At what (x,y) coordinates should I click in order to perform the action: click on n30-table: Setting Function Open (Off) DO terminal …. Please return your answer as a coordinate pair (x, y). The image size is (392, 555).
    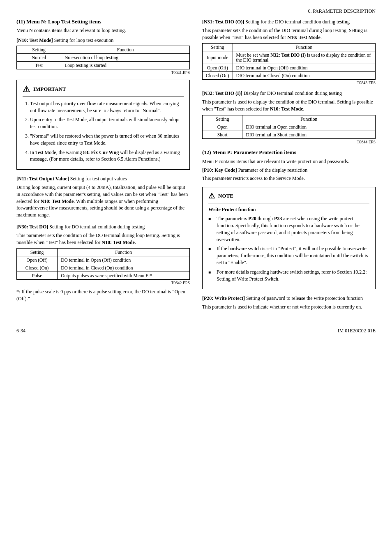
    Looking at the image, I should click on (103, 264).